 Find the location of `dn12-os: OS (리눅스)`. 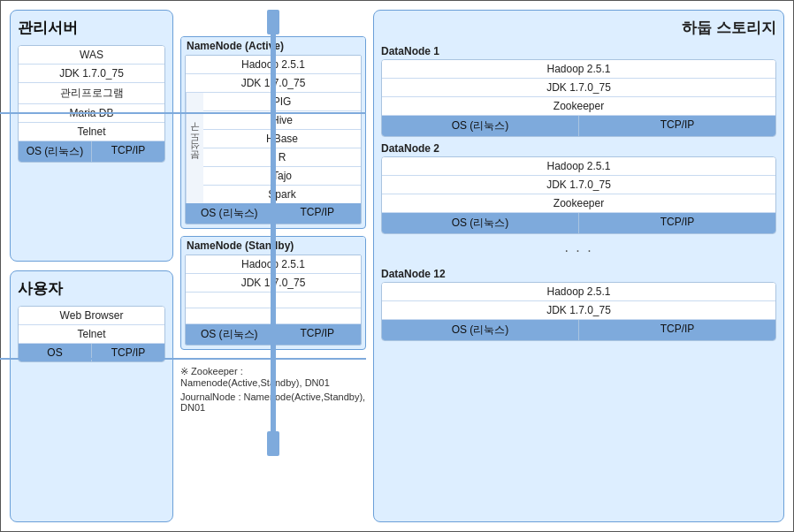

dn12-os: OS (리눅스) is located at coordinates (481, 331).